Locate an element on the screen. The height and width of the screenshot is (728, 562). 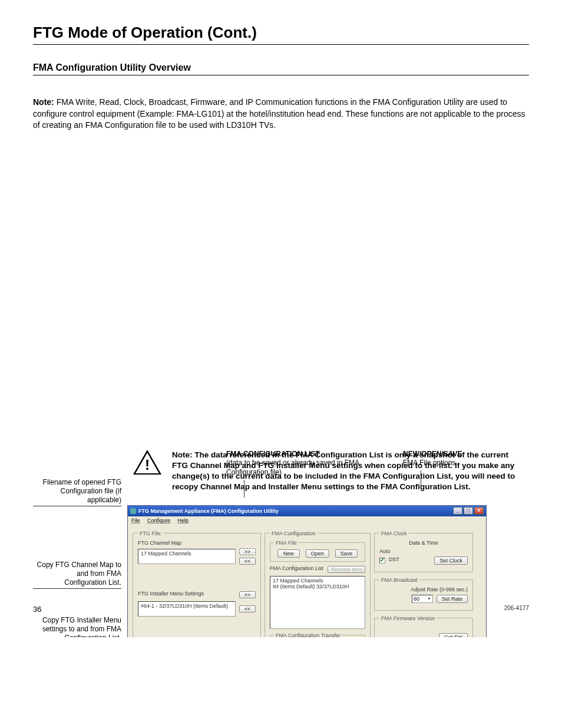
dst-checkbox is located at coordinates (382, 561).